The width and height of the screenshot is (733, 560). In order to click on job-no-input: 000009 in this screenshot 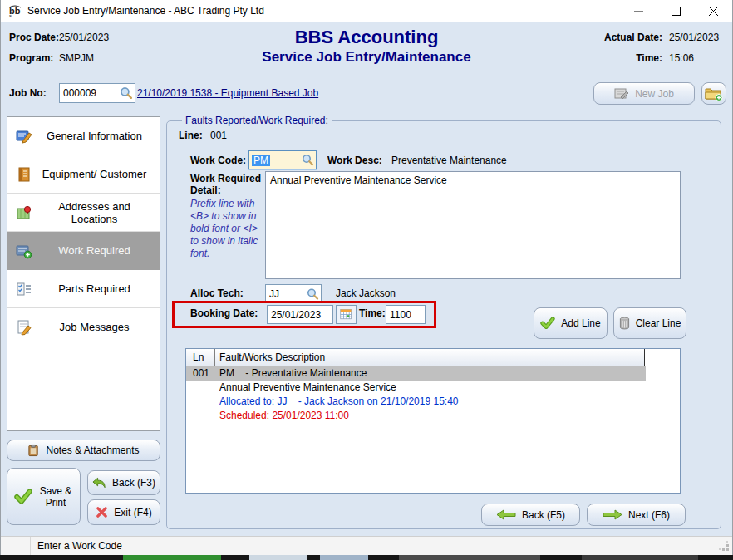, I will do `click(97, 93)`.